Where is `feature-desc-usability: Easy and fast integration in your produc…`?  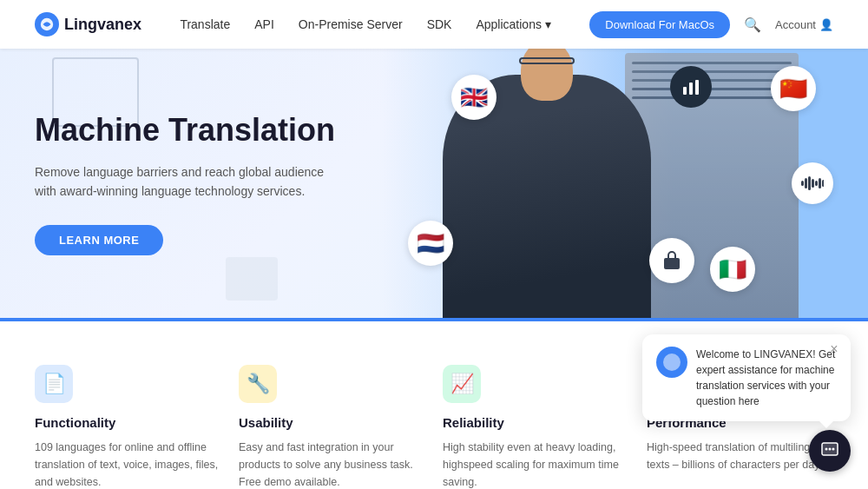
feature-desc-usability: Easy and fast integration in your produc… is located at coordinates (332, 464).